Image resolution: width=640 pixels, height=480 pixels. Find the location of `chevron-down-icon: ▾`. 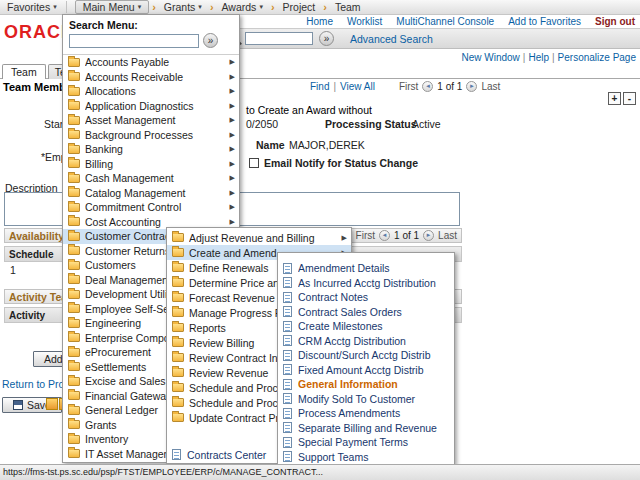

chevron-down-icon: ▾ is located at coordinates (200, 7).